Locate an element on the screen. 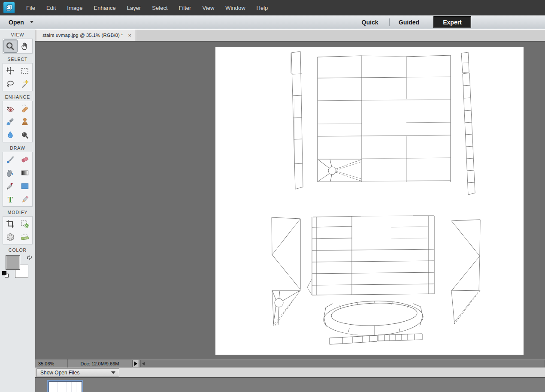  eraser-tool-button is located at coordinates (25, 160).